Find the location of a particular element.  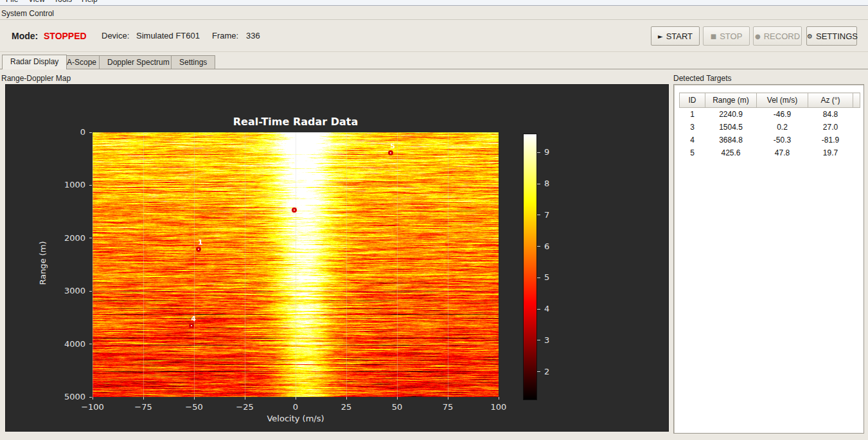

frame-value: 336 is located at coordinates (253, 36).